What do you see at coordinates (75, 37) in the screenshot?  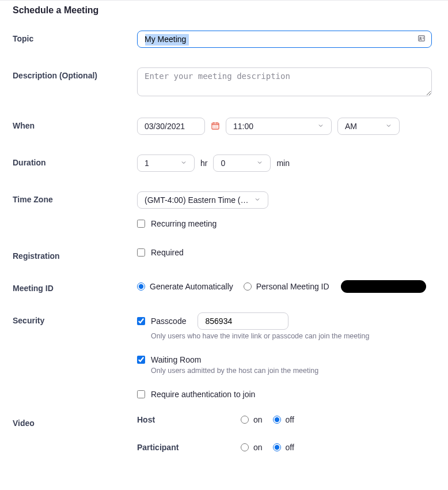 I see `topic-label: Topic` at bounding box center [75, 37].